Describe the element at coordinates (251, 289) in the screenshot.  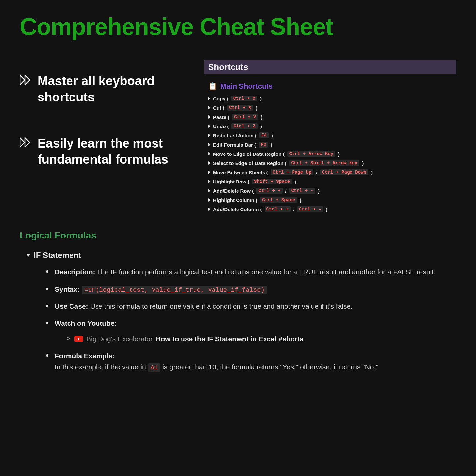
I see `syntax-item: Syntax: =IF(logical_test, value_if_true,…` at that location.